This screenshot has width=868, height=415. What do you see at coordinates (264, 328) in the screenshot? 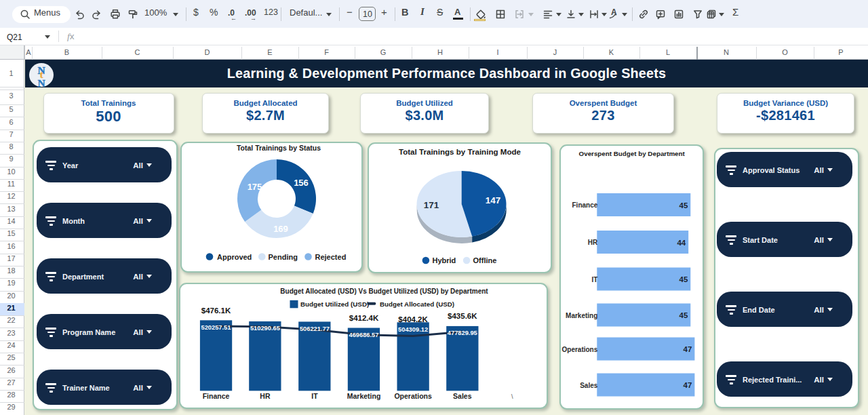
I see `svg-text: 510290.65` at bounding box center [264, 328].